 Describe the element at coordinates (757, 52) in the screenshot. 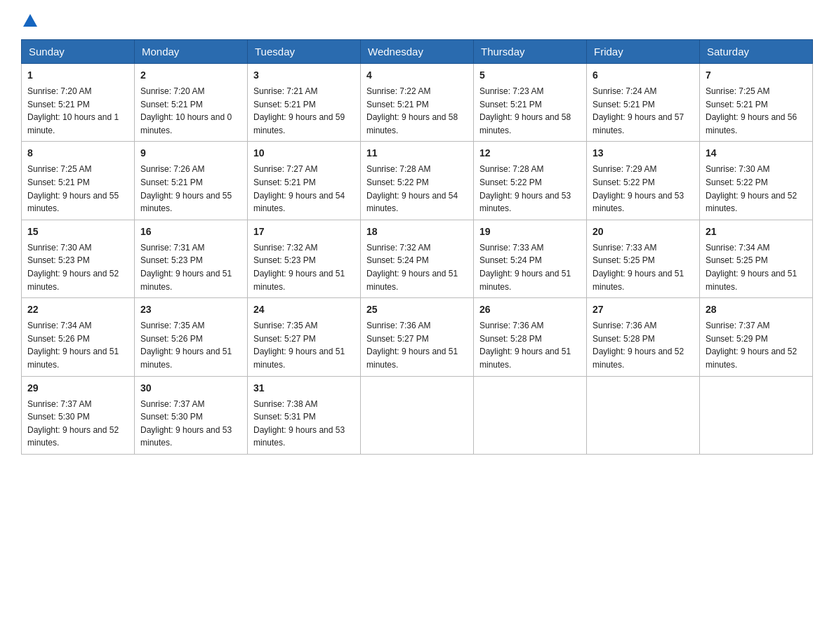

I see `day-of-week-header: Saturday` at that location.